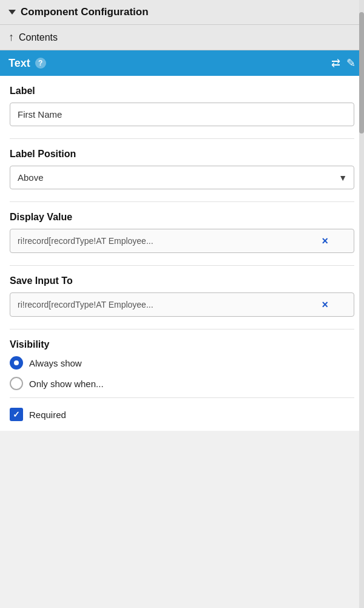 The width and height of the screenshot is (364, 608). I want to click on radio-always-show-inner, so click(16, 363).